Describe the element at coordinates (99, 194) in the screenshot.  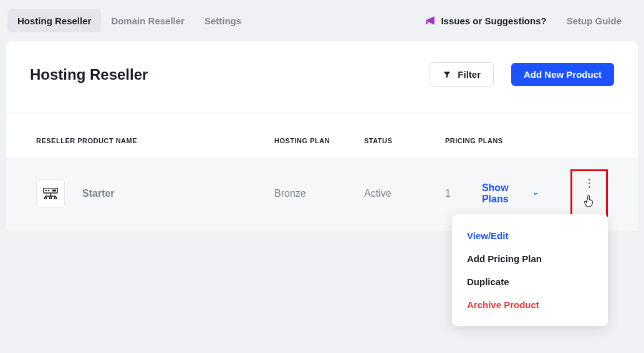
I see `product-name-text: Starter` at that location.